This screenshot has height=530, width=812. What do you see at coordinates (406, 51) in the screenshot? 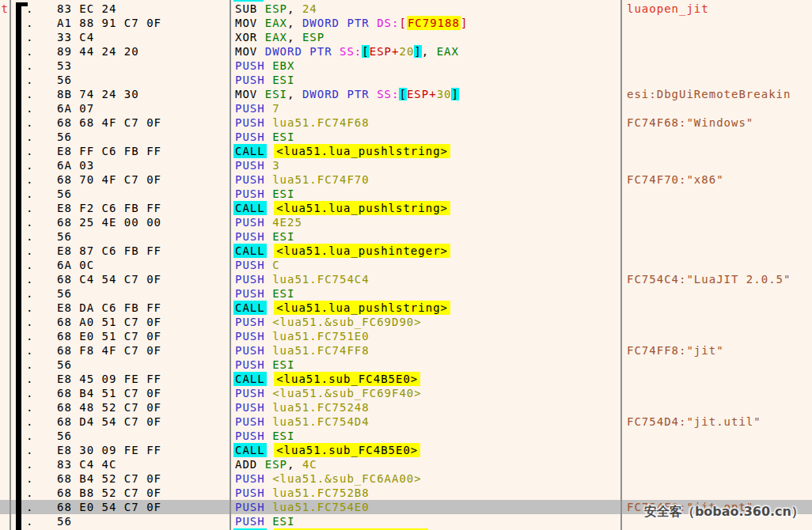
I see `asm-row: .89 44 24 20MOV DWORD PTR SS:[ESP+20], E…` at bounding box center [406, 51].